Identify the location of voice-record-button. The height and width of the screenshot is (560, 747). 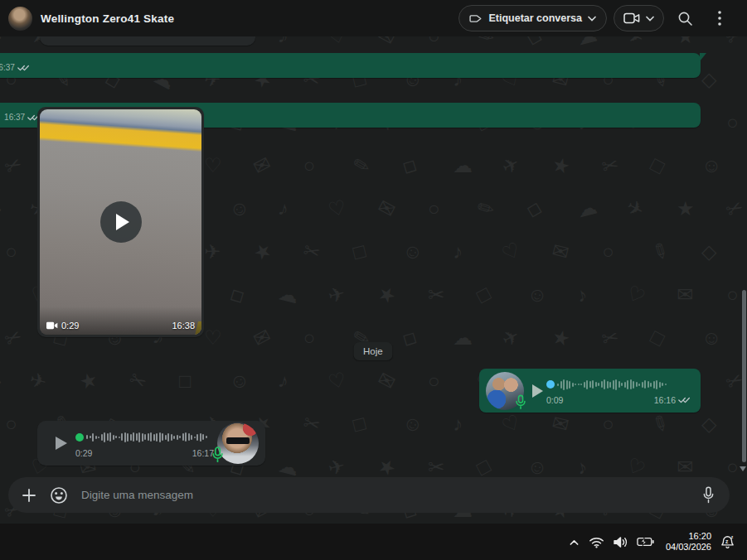
(708, 495).